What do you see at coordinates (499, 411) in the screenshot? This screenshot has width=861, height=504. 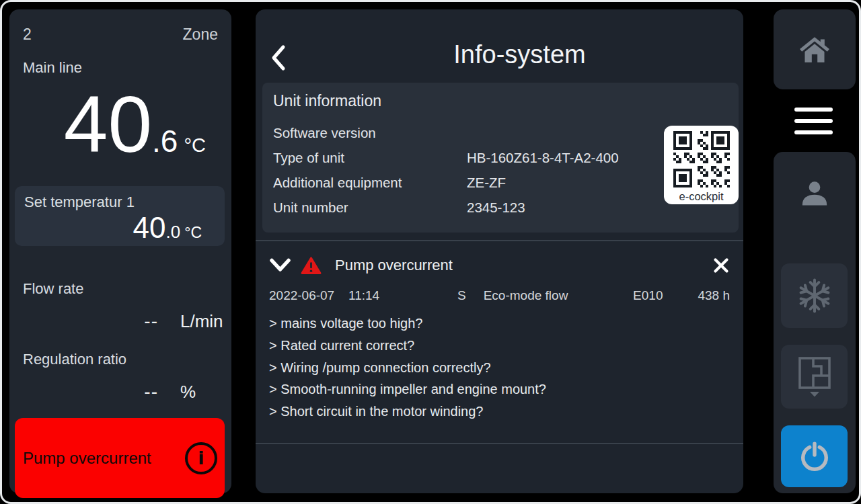 I see `list-item: > Short circuit in the motor winding?` at bounding box center [499, 411].